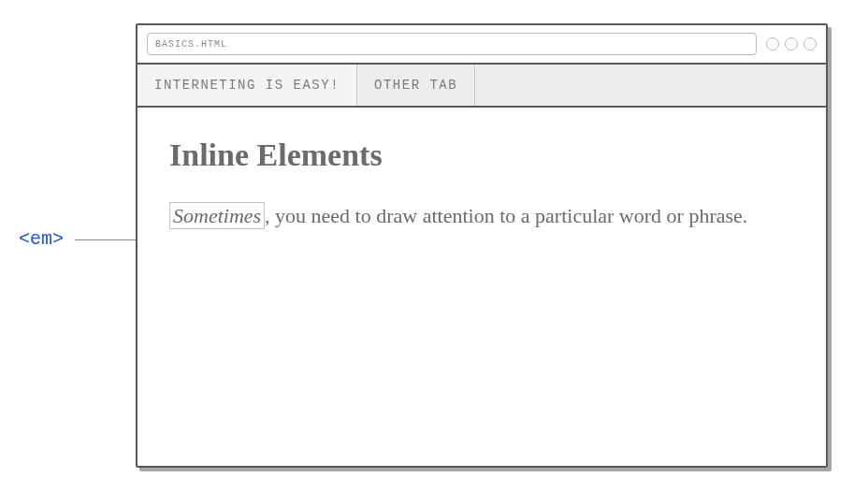  I want to click on browser-titlebar: BASICS.HTML, so click(482, 45).